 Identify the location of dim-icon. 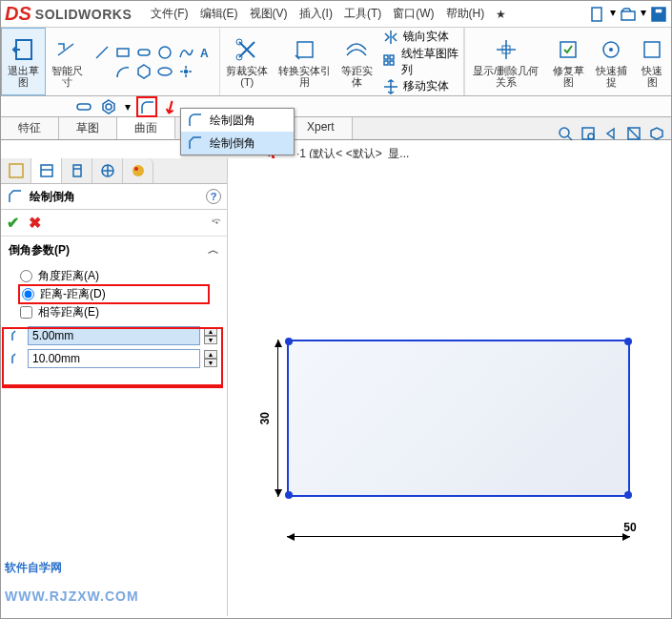
(108, 171).